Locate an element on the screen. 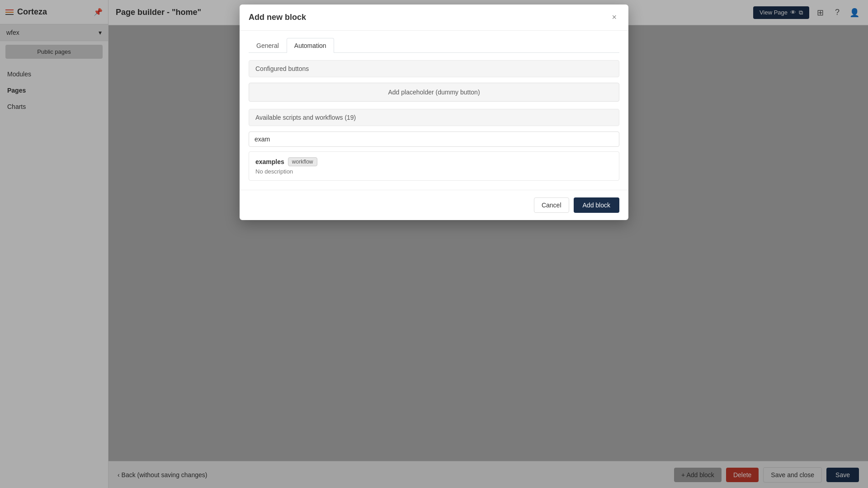 This screenshot has height=488, width=868. configured-buttons-header: Configured buttons is located at coordinates (434, 69).